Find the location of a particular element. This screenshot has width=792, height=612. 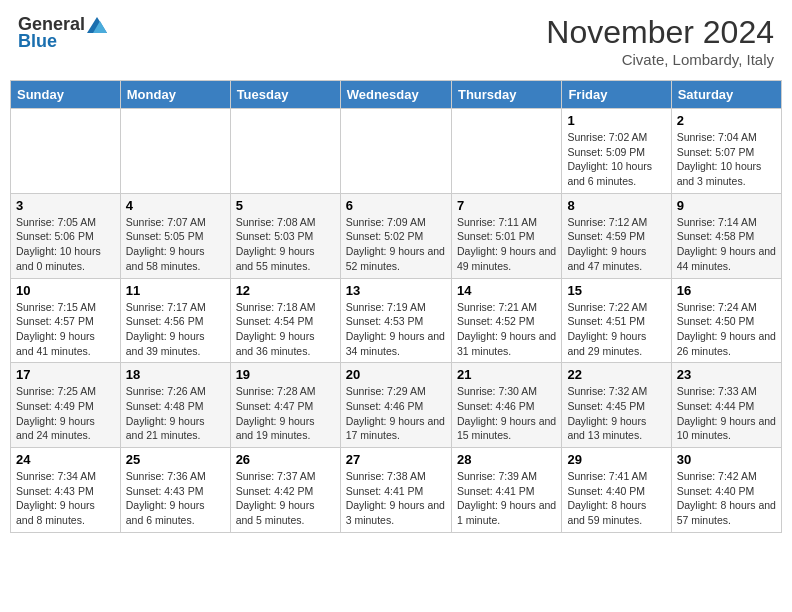

calendar-header-wednesday: Wednesday is located at coordinates (396, 95).